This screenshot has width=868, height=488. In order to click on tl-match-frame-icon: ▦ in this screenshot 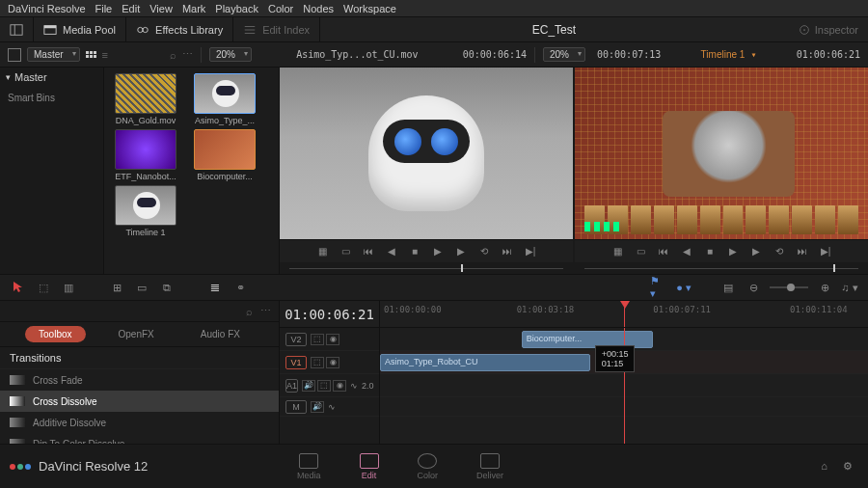, I will do `click(617, 252)`.